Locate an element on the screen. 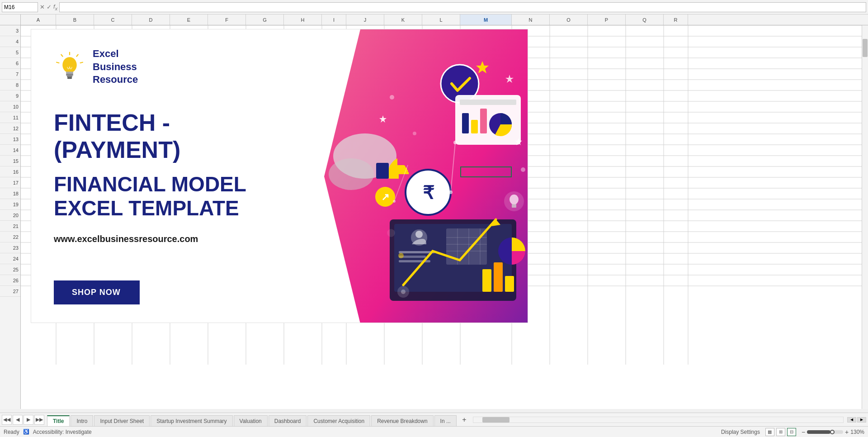 The image size is (868, 437). confirm-icon: ✓ is located at coordinates (49, 7).